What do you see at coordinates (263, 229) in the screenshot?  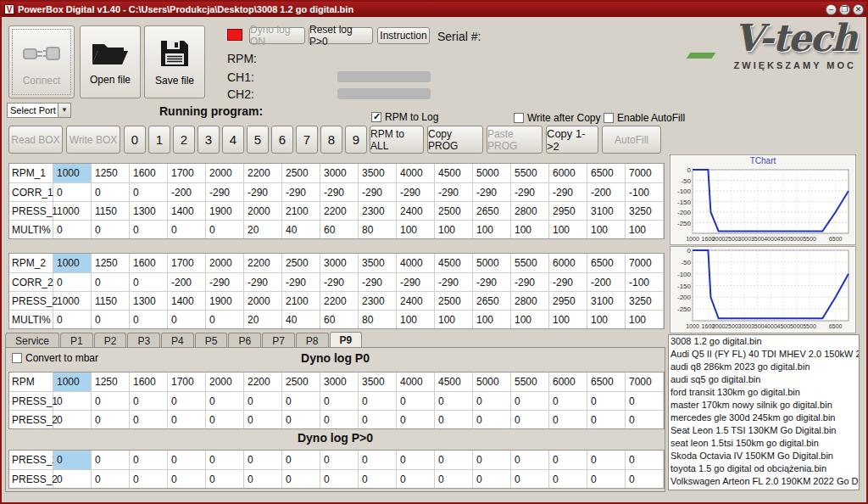 I see `table-cell: 20` at bounding box center [263, 229].